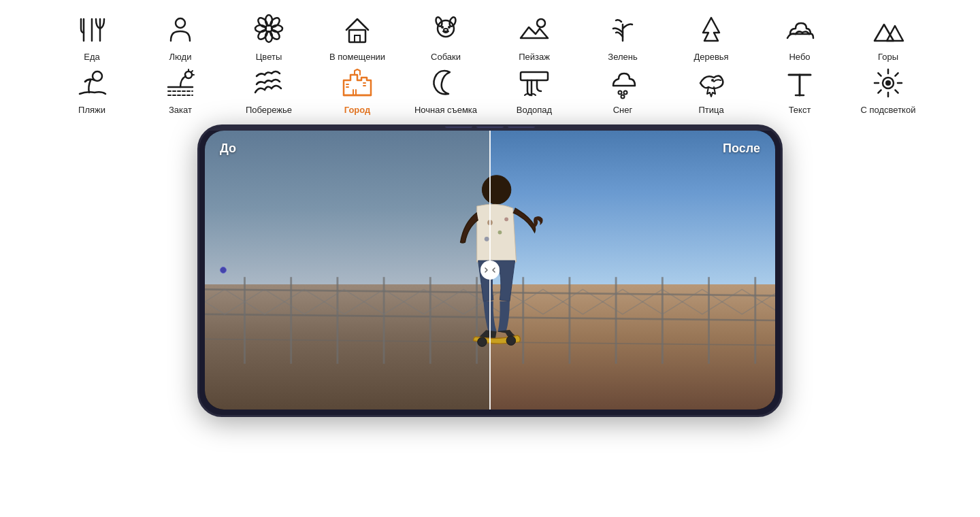 This screenshot has width=980, height=517. Describe the element at coordinates (711, 90) in the screenshot. I see `icon-bird: Птица` at that location.